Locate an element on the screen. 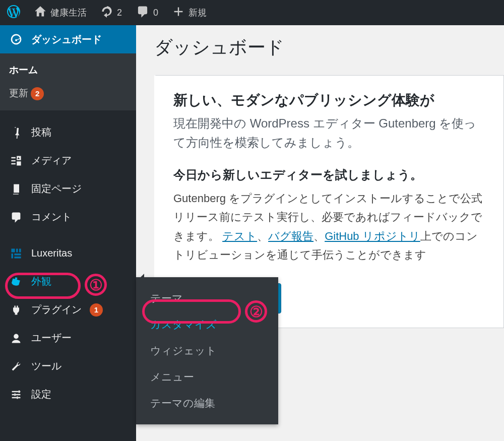 This screenshot has width=504, height=441. flyout-customize: カスタマイズ is located at coordinates (207, 325).